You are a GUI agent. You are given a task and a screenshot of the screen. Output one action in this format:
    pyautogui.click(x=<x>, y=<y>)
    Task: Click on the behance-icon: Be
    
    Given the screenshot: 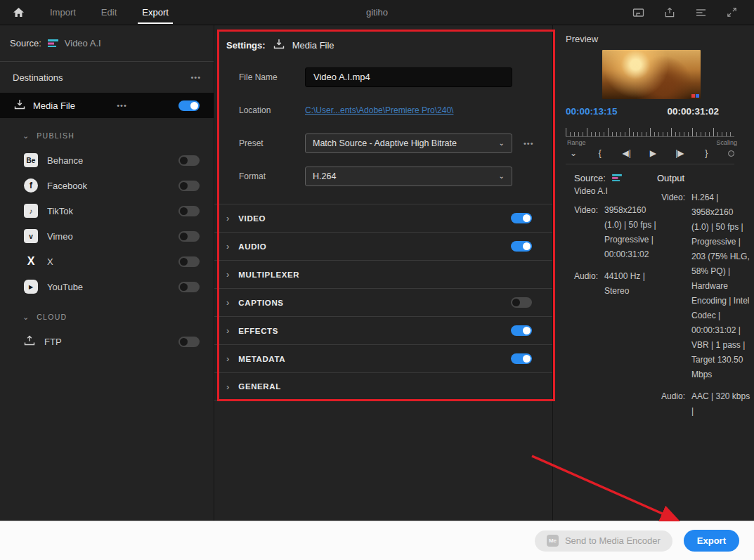 What is the action you would take?
    pyautogui.click(x=31, y=160)
    